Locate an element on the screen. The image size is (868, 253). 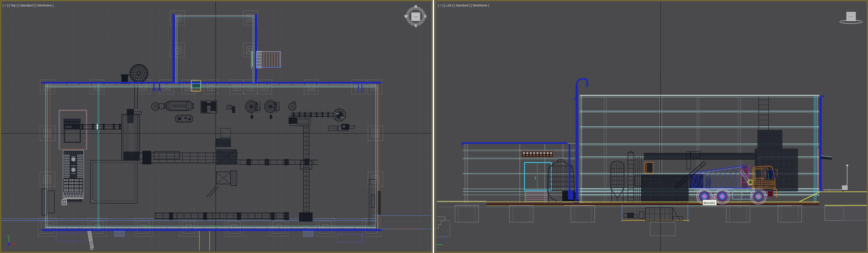
svg-text: LEFT is located at coordinates (851, 17).